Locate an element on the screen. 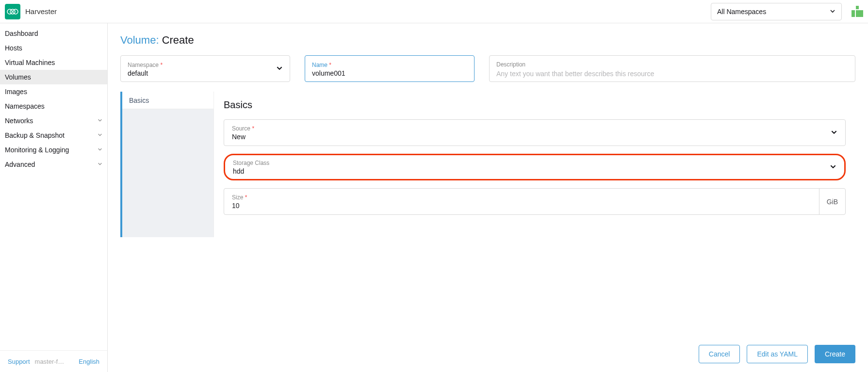 This screenshot has height=372, width=868. description-placeholder: Any text you want that better describes … is located at coordinates (672, 74).